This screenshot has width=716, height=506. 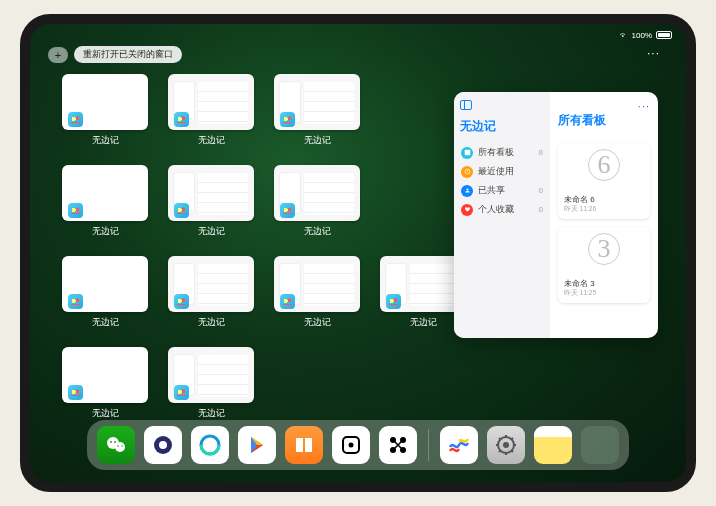 What do you see at coordinates (604, 249) in the screenshot?
I see `board-thumbnail: 3` at bounding box center [604, 249].